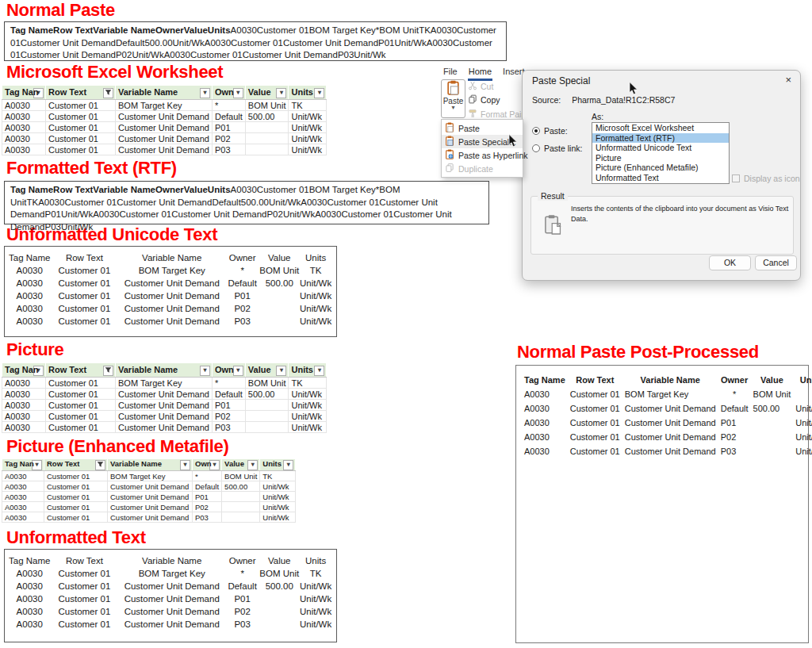 This screenshot has width=812, height=648. What do you see at coordinates (165, 150) in the screenshot?
I see `table-row: A0030Customer 01Customer Unit DemandP03U…` at bounding box center [165, 150].